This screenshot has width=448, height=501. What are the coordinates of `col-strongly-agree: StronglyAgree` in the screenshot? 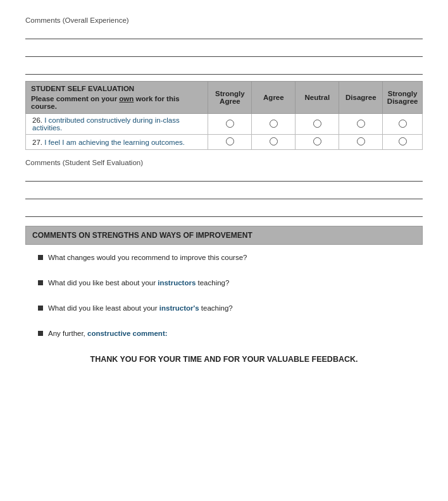 It's located at (230, 97).